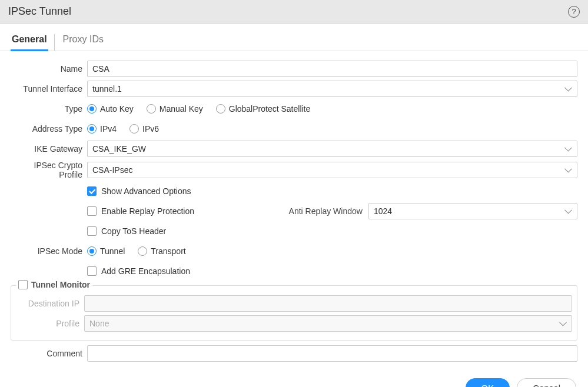  Describe the element at coordinates (23, 285) in the screenshot. I see `tunnel-monitor-checkbox` at that location.